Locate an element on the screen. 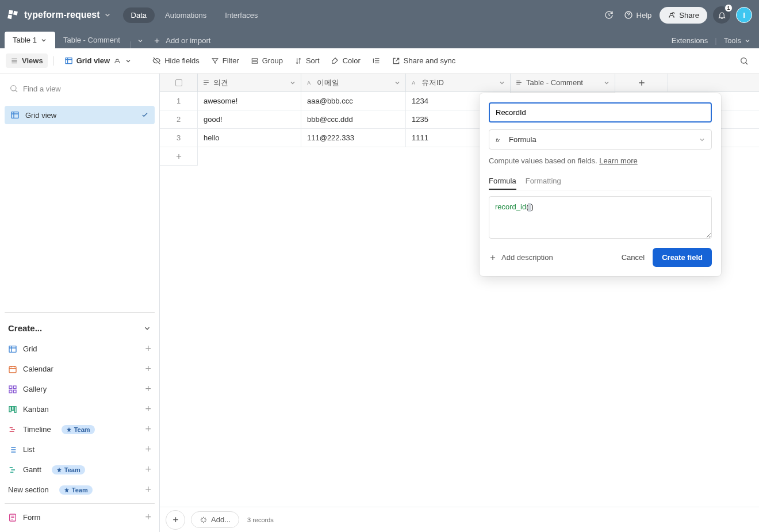 This screenshot has width=759, height=532. share-button: Share is located at coordinates (683, 15).